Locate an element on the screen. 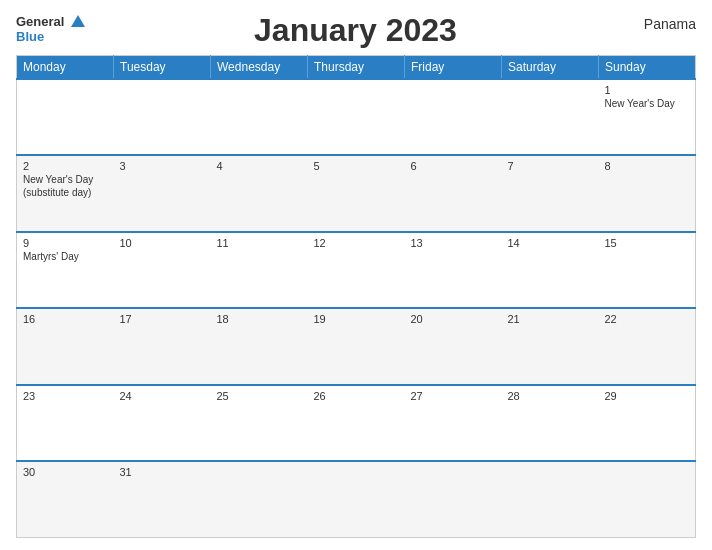 This screenshot has width=712, height=550. calendar-cell: 7 is located at coordinates (550, 193).